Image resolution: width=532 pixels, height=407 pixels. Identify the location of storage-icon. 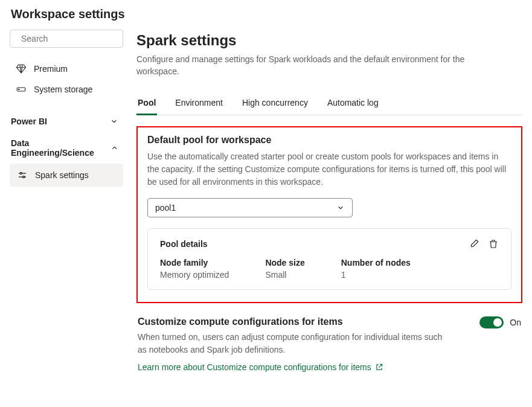
(21, 89).